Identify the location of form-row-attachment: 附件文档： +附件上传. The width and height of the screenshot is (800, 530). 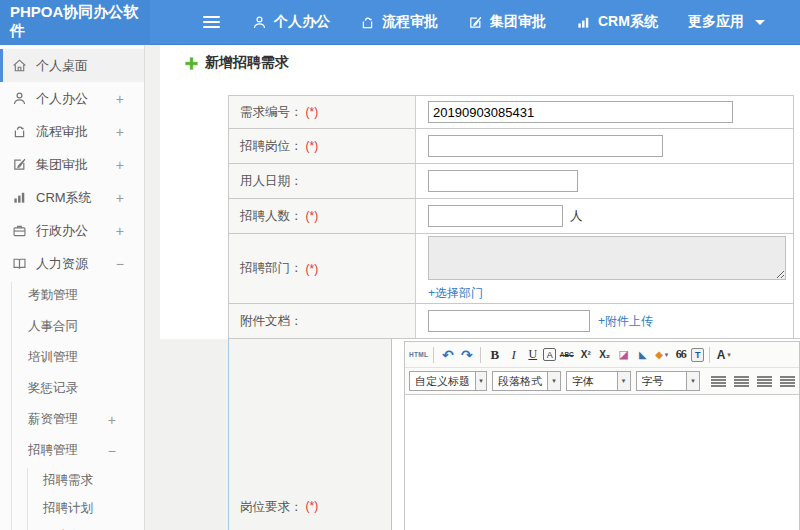
(514, 320).